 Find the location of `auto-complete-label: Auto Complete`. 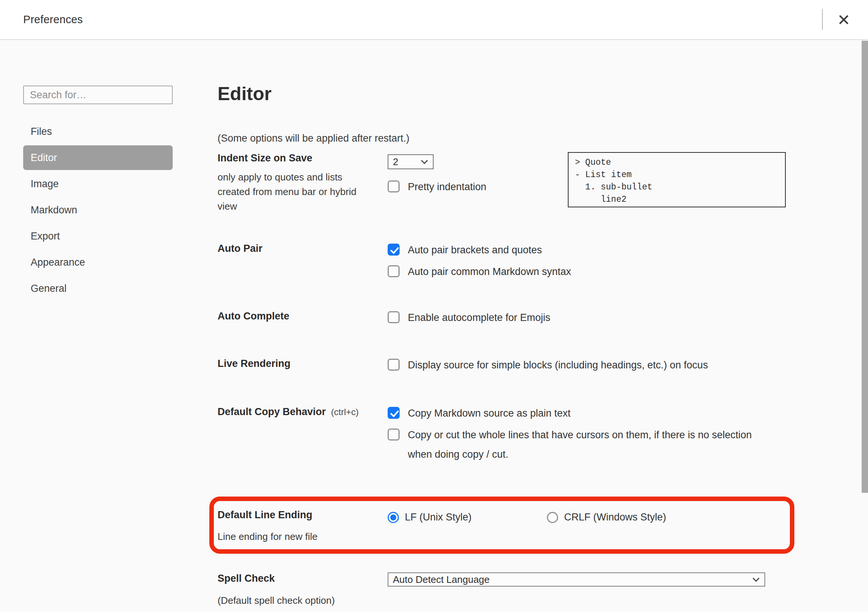

auto-complete-label: Auto Complete is located at coordinates (253, 317).